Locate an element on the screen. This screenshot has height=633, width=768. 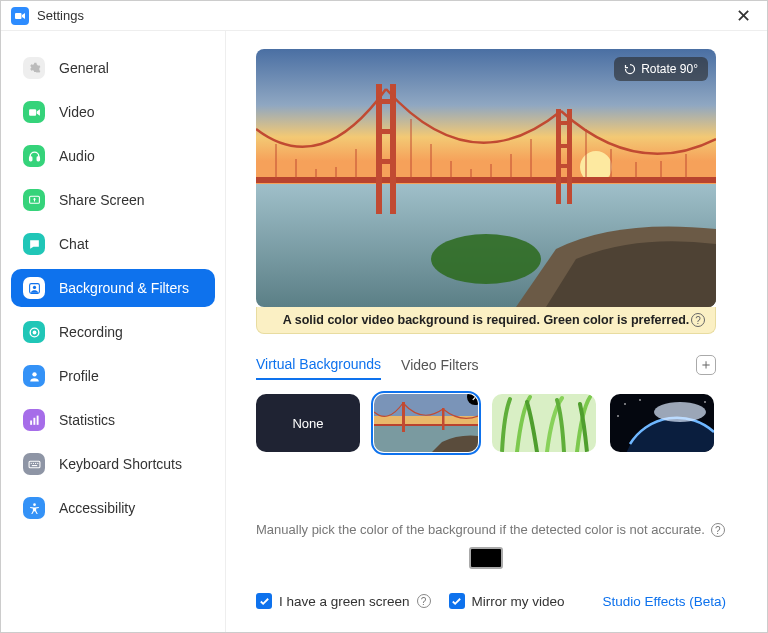
sidebar-item-share-screen: Share Screen is located at coordinates (113, 200).